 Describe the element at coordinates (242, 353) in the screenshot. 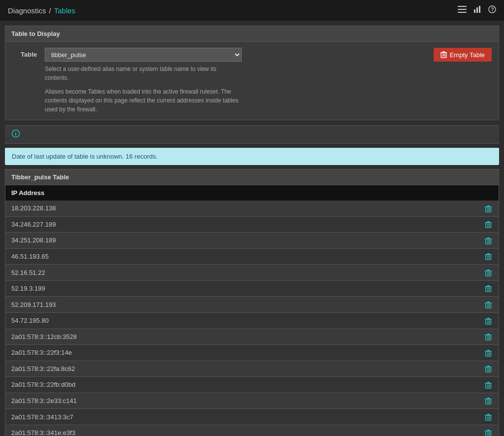

I see `ip-address-cell: 2a01:578:3::22f3:14e` at that location.